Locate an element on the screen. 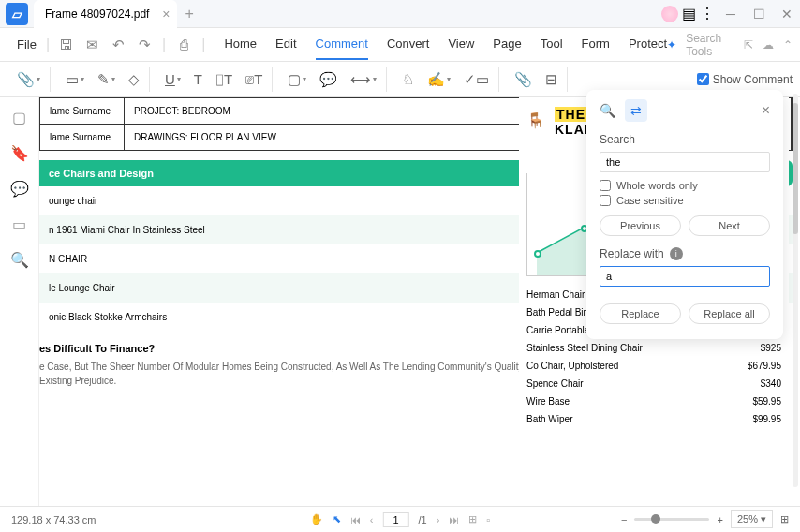 This screenshot has width=800, height=532. scroll-thumb is located at coordinates (795, 169).